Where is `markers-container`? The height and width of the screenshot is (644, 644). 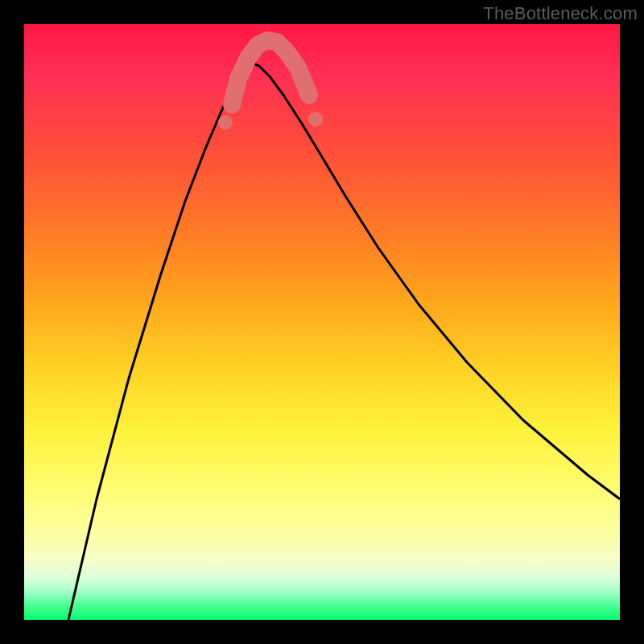 markers-container is located at coordinates (270, 121).